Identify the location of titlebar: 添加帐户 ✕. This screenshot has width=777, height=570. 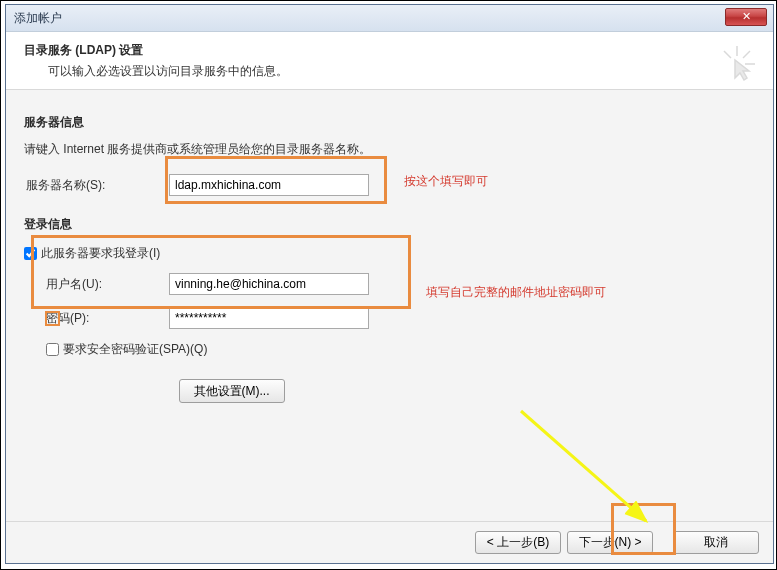
(390, 18).